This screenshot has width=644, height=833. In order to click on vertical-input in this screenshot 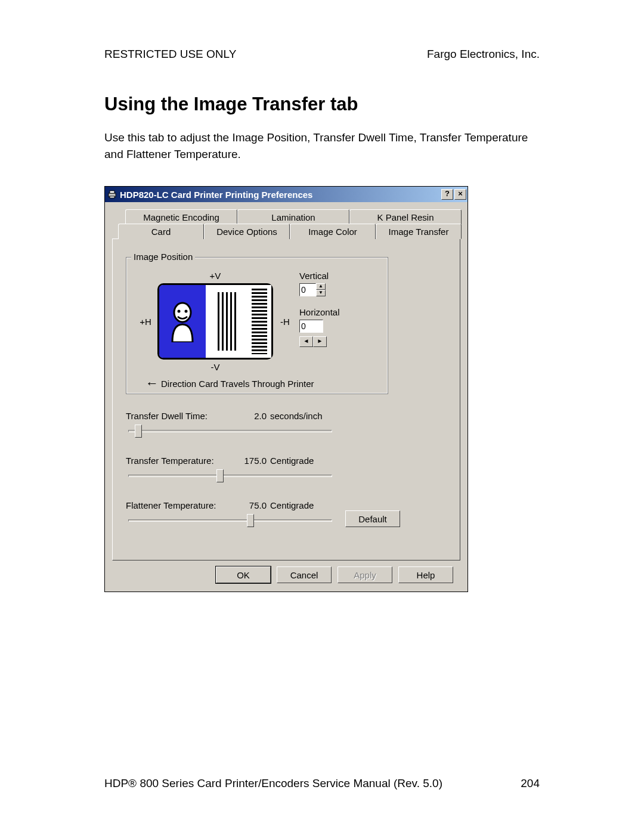, I will do `click(308, 290)`.